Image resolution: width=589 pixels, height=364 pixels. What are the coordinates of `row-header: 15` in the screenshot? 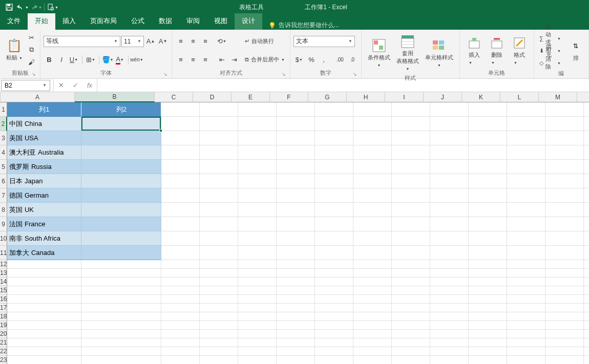 It's located at (4, 291).